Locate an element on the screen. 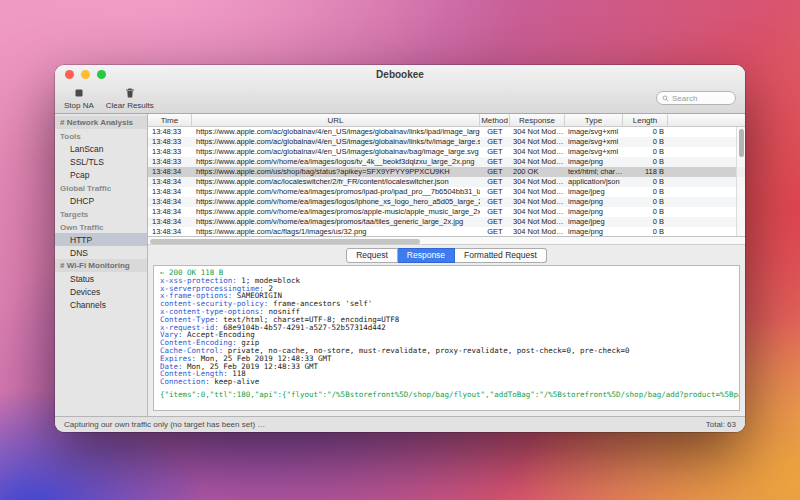  stop-icon is located at coordinates (79, 94).